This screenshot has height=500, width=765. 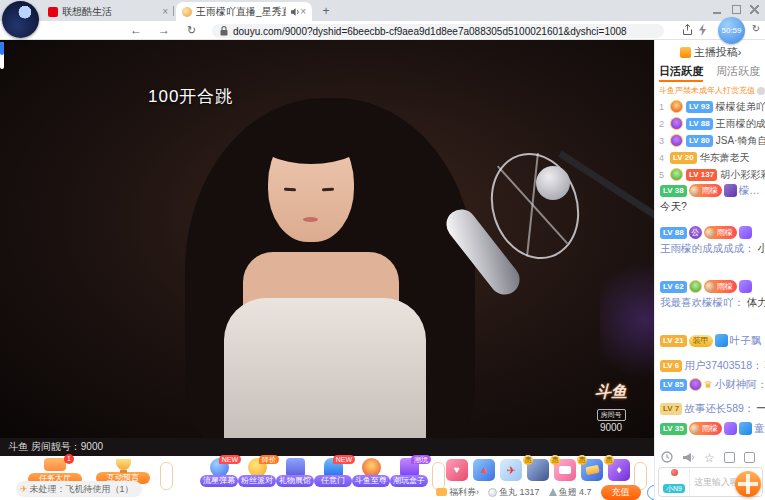 I want to click on timer-badge: 50:59, so click(x=732, y=30).